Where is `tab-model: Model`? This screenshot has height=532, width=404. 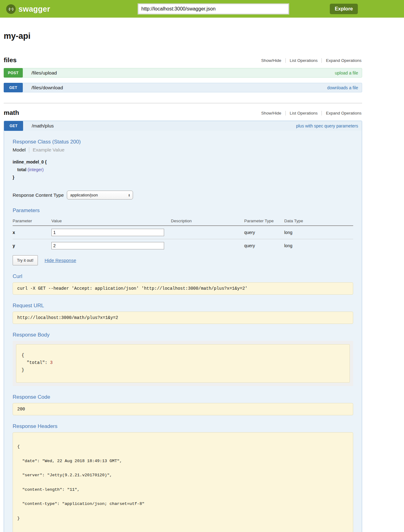
tab-model: Model is located at coordinates (19, 150).